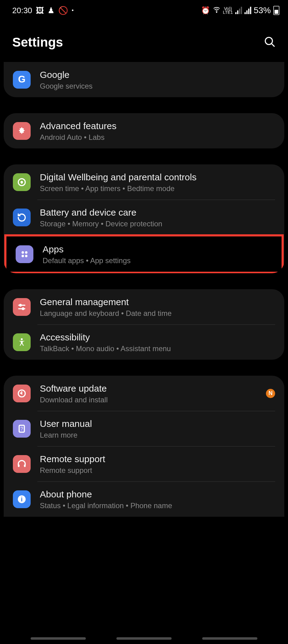 This screenshot has width=288, height=644. What do you see at coordinates (144, 429) in the screenshot?
I see `settings-item-user-manual: ? User manual Learn more` at bounding box center [144, 429].